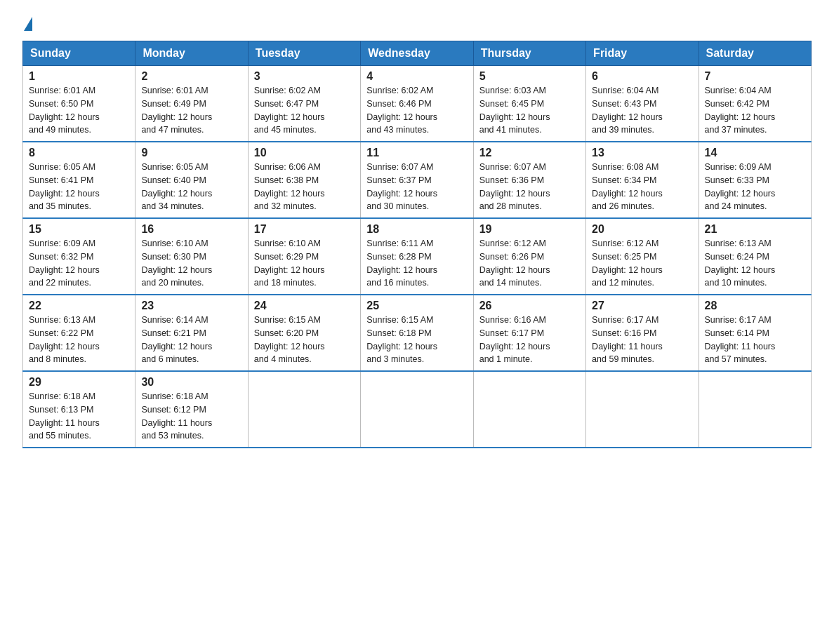 The width and height of the screenshot is (834, 644). What do you see at coordinates (515, 340) in the screenshot?
I see `day-info: Sunrise: 6:16 AMSunset: 6:17 PMDaylight:…` at bounding box center [515, 340].